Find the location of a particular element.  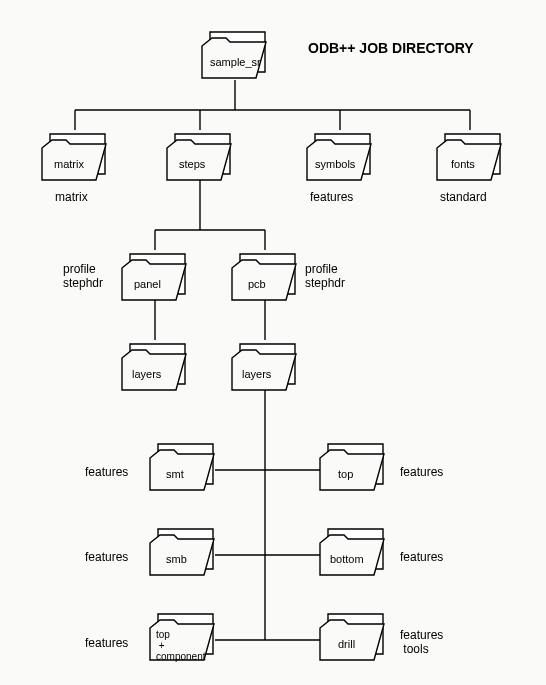

folder-steps: steps is located at coordinates (199, 157).